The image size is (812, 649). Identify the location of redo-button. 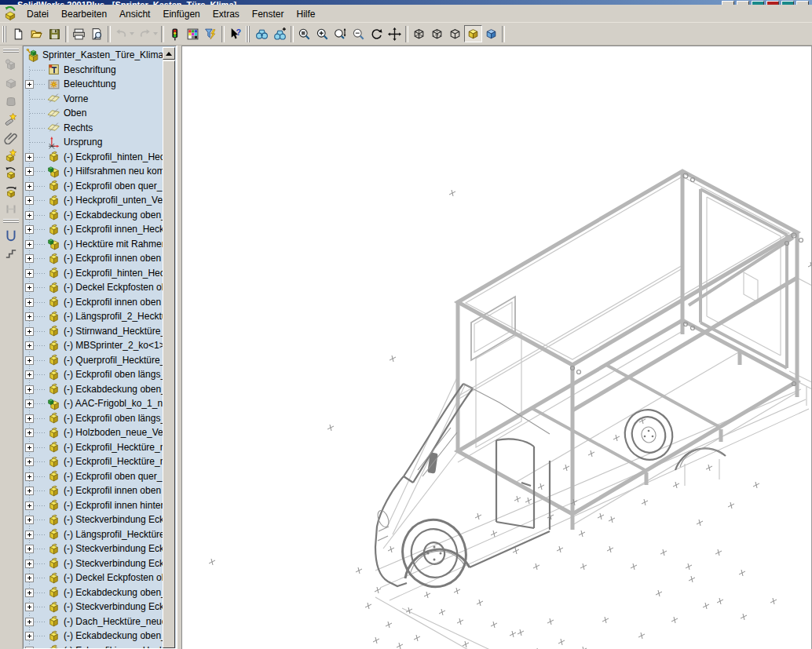
(148, 34).